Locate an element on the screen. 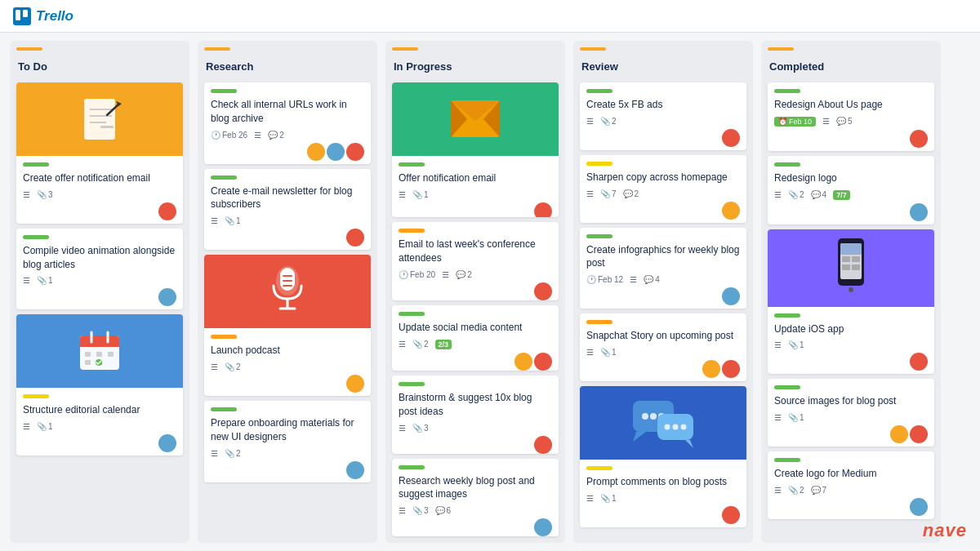 This screenshot has height=551, width=980. card: Snapchat Story on upcoming post☰📎1 is located at coordinates (663, 348).